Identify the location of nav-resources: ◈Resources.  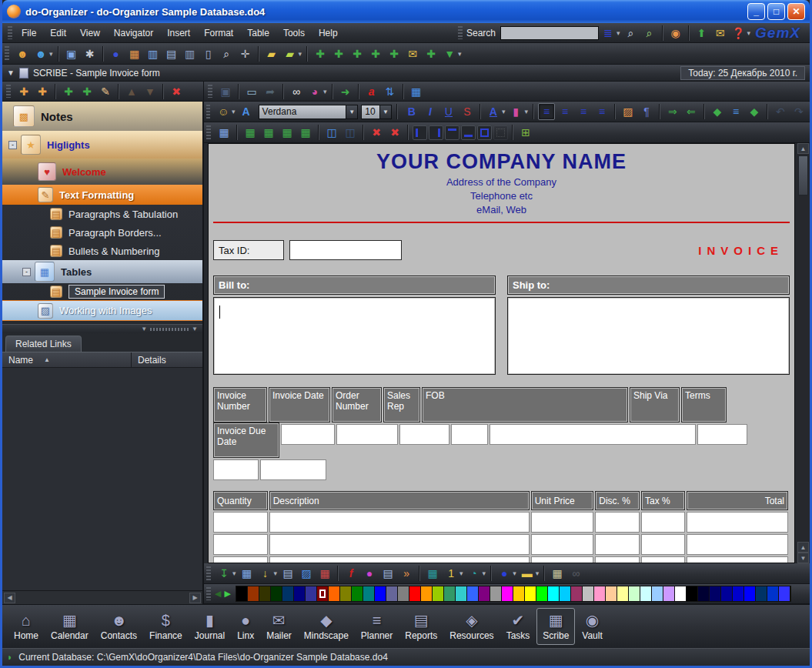
(471, 626).